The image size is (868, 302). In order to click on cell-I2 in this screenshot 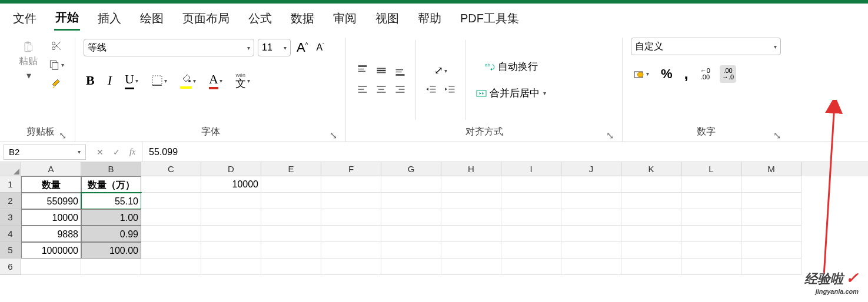, I will do `click(531, 201)`.